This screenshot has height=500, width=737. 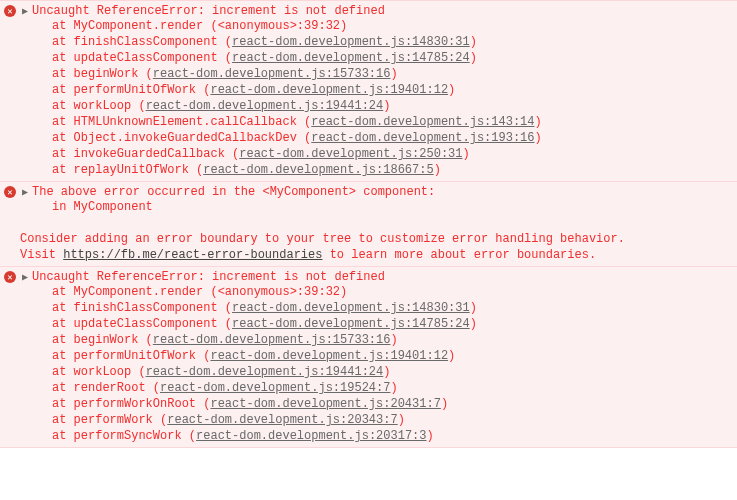 I want to click on error-body-line: Visit https://fb.me/react-error-boundari…, so click(x=368, y=255).